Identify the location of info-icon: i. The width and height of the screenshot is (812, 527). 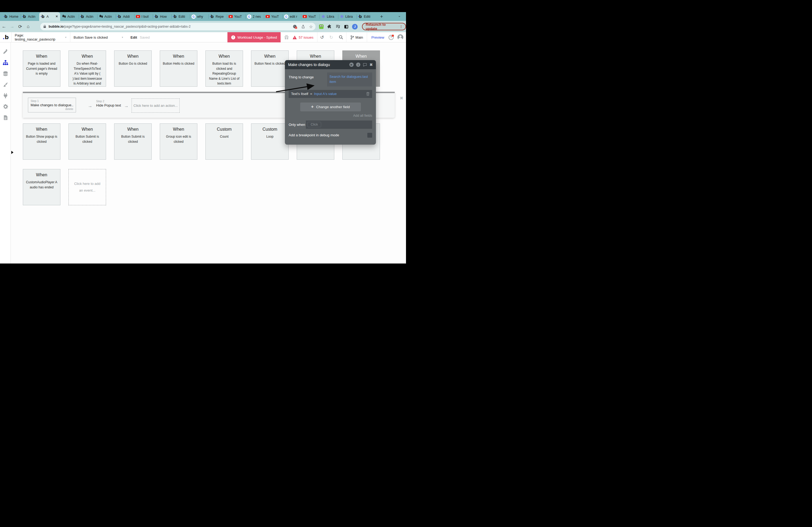
(358, 65).